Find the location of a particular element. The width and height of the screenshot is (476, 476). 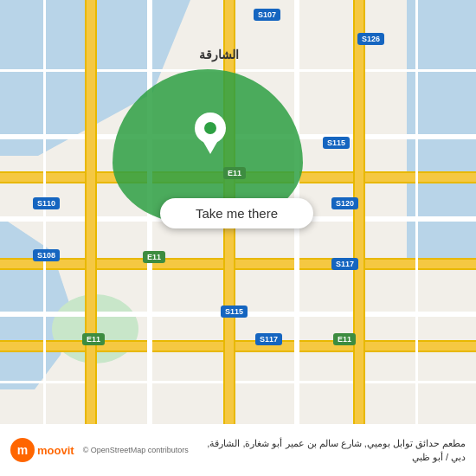

road-label-e11-4: E11 is located at coordinates (344, 339).